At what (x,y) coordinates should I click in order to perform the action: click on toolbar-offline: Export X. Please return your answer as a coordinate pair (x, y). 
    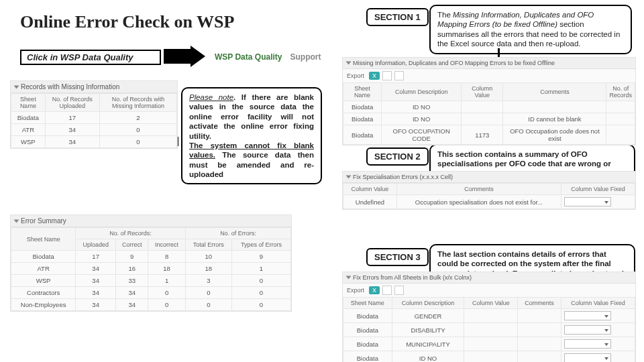
    Looking at the image, I should click on (489, 76).